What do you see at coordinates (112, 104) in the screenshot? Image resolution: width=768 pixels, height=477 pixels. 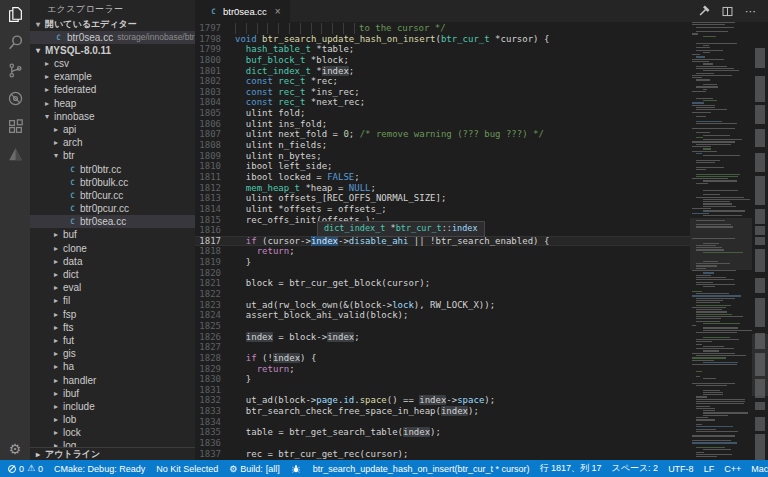 I see `tree-item-heap: ▸heap` at bounding box center [112, 104].